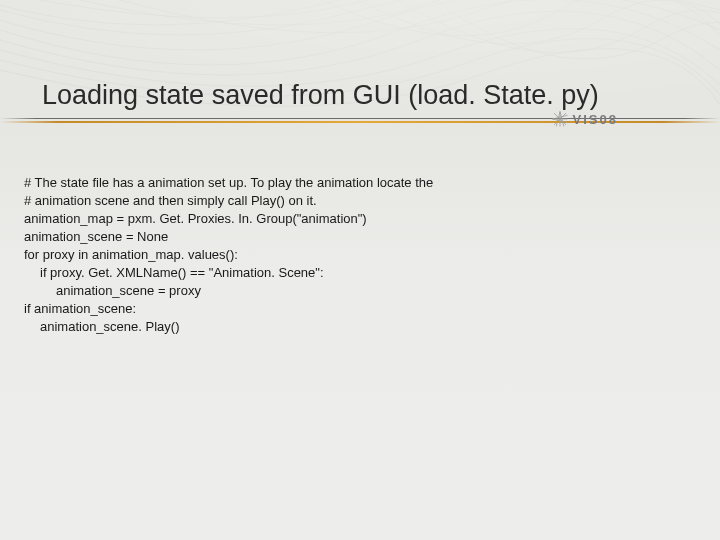 This screenshot has height=540, width=720. What do you see at coordinates (584, 119) in the screenshot?
I see `vis-logo: VIS08` at bounding box center [584, 119].